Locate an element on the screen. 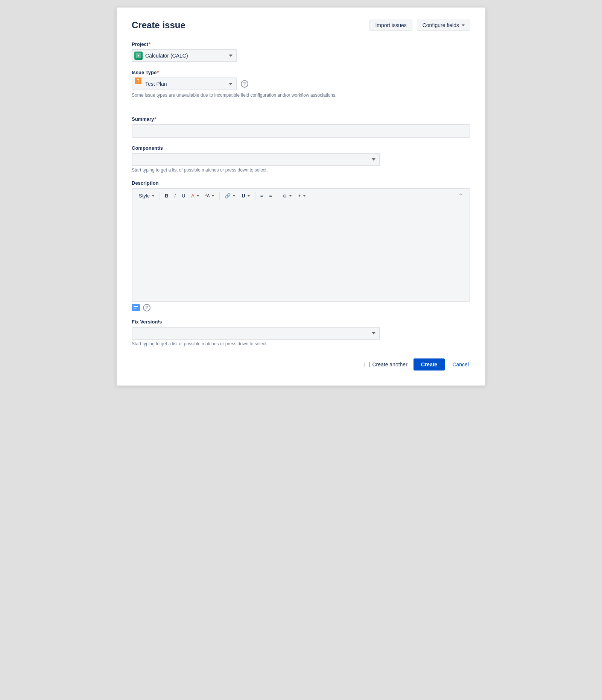 The height and width of the screenshot is (700, 602). toolbar-bold-button: B is located at coordinates (166, 196).